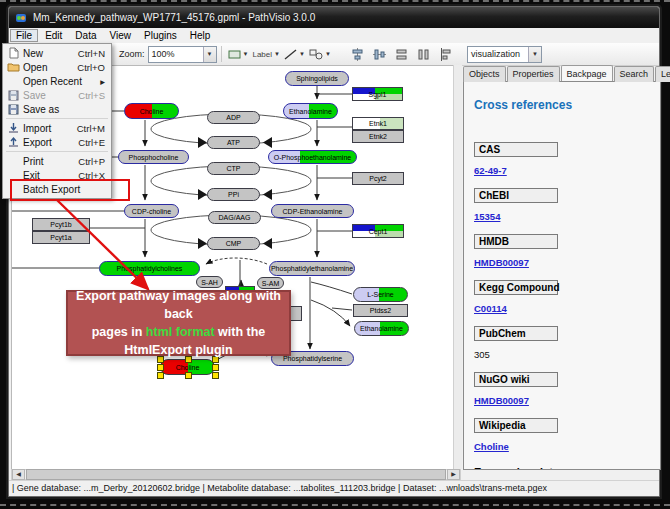 This screenshot has height=509, width=670. What do you see at coordinates (154, 158) in the screenshot?
I see `node-label: Phosphocholine` at bounding box center [154, 158].